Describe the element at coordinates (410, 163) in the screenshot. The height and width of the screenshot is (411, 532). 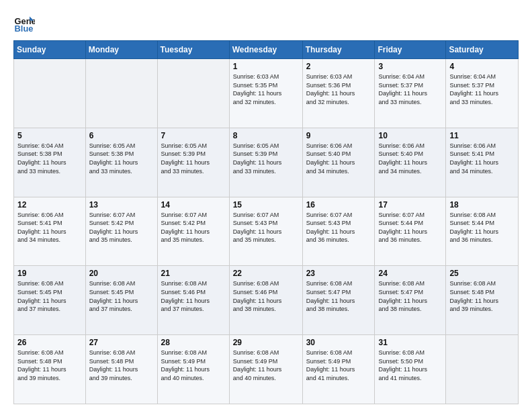
I see `calendar-cell: 10Sunrise: 6:06 AM Sunset: 5:40 PM Dayli…` at that location.